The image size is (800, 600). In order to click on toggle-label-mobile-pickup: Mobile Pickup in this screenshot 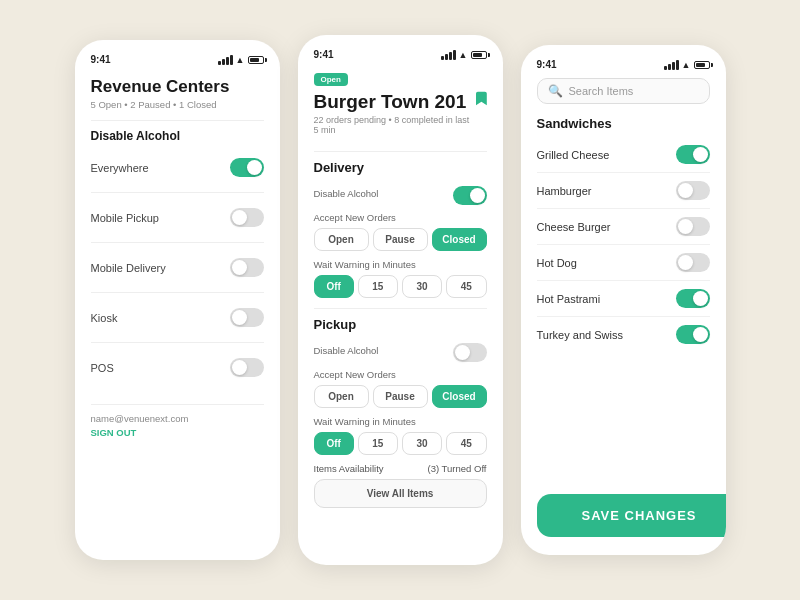, I will do `click(125, 218)`.